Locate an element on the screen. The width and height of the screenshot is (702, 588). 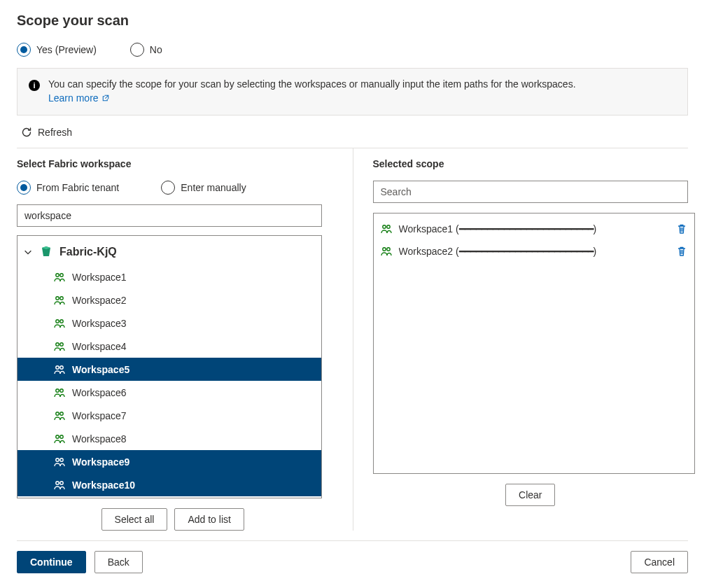
source-radio-group: From Fabric tenant Enter manually is located at coordinates (173, 188).